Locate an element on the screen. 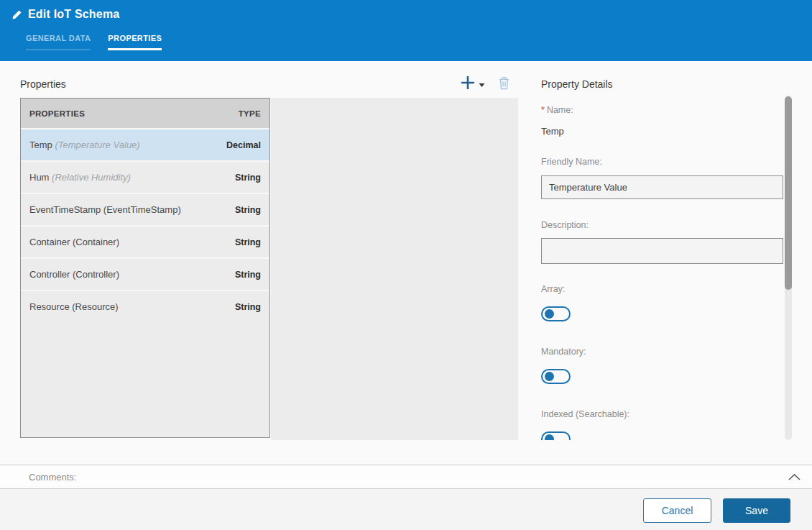 The height and width of the screenshot is (530, 812). footer-bar: Cancel Save is located at coordinates (406, 509).